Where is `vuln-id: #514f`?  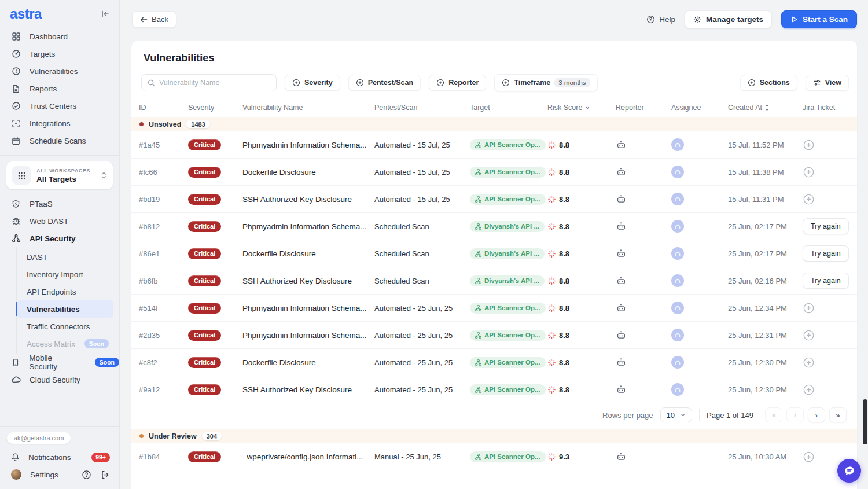
vuln-id: #514f is located at coordinates (163, 308).